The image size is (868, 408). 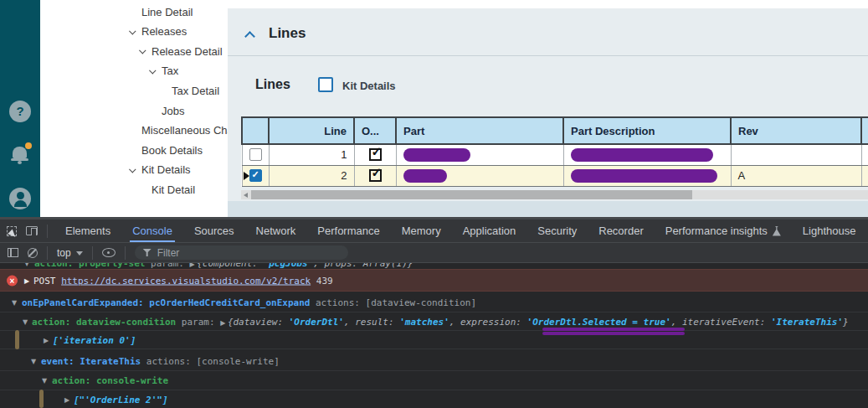 I want to click on redaction-blob, so click(x=425, y=176).